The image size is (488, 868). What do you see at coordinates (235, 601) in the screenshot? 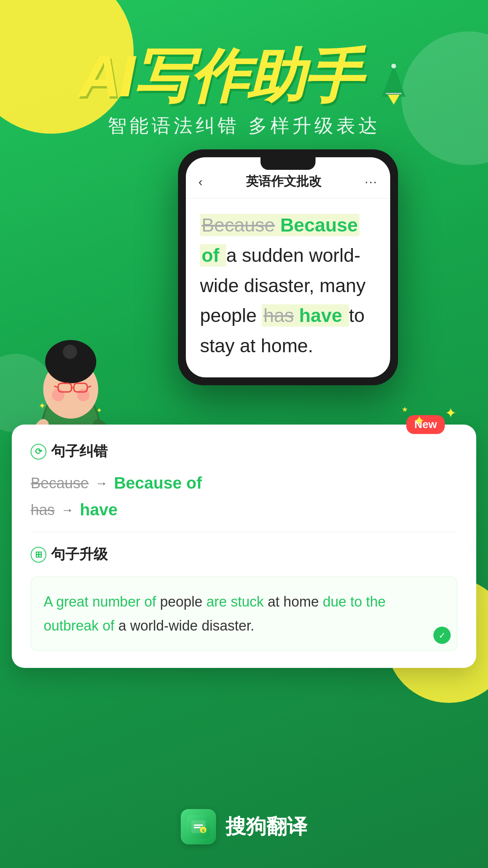
I see `upgrade-green-2: are stuck` at bounding box center [235, 601].